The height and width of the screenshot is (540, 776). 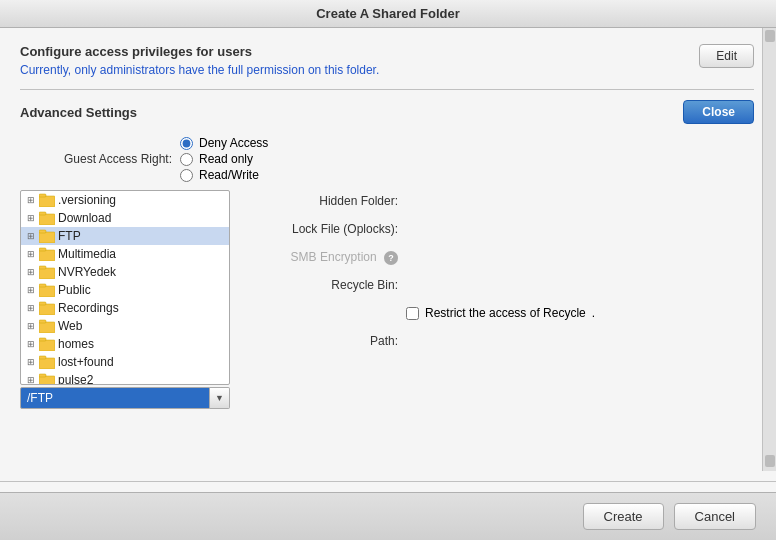 What do you see at coordinates (500, 341) in the screenshot?
I see `path-row: Path:` at bounding box center [500, 341].